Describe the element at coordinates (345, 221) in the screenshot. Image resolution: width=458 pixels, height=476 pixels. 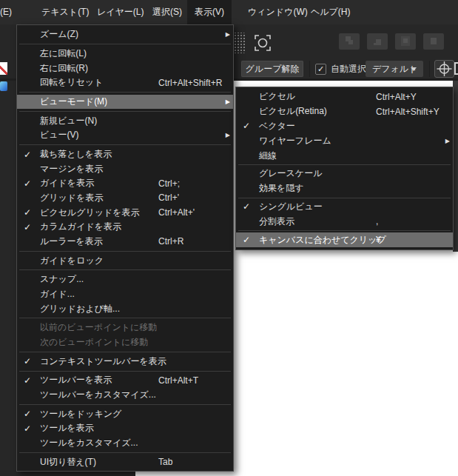
I see `menu-item: 分割表示,` at that location.